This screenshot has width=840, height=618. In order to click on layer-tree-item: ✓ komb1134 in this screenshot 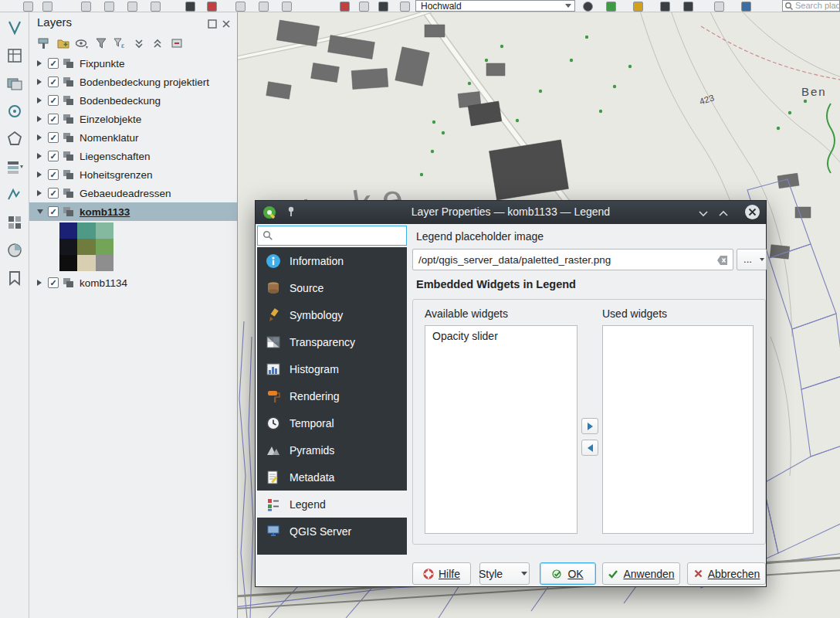, I will do `click(133, 283)`.